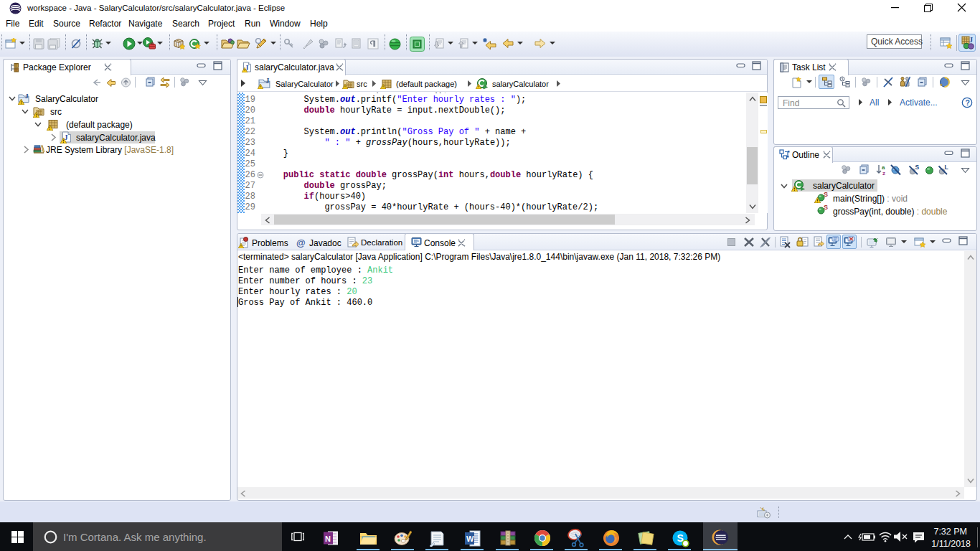  I want to click on svg-text: z, so click(884, 173).